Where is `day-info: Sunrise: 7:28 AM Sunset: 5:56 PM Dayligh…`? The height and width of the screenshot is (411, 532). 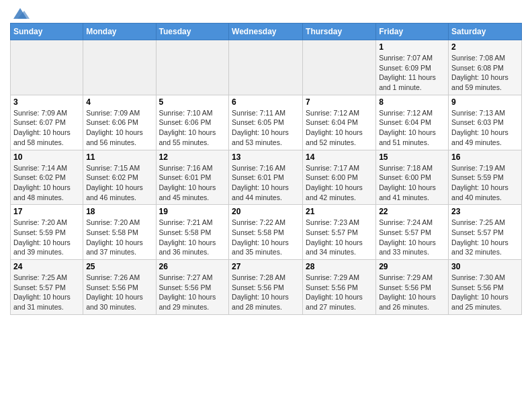
day-info: Sunrise: 7:28 AM Sunset: 5:56 PM Dayligh… is located at coordinates (266, 293).